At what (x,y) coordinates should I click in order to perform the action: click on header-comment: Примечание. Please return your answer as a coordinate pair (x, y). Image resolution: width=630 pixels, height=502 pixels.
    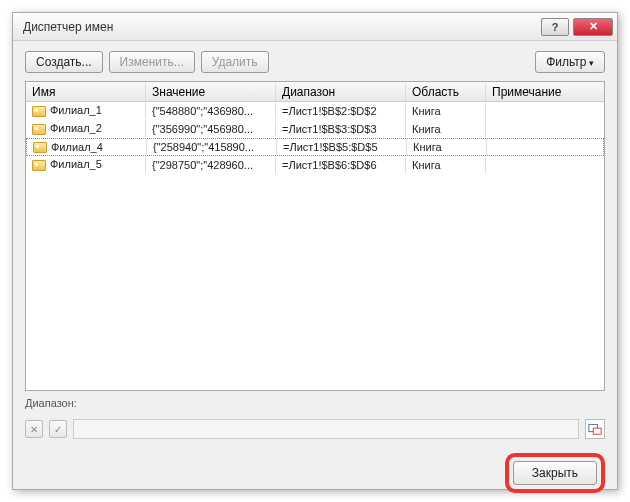
    Looking at the image, I should click on (545, 92).